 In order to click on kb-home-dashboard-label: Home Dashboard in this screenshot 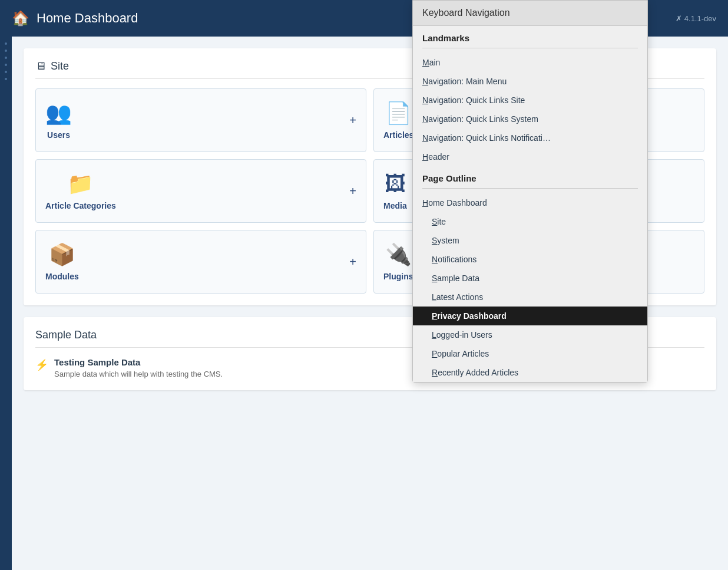, I will do `click(455, 203)`.